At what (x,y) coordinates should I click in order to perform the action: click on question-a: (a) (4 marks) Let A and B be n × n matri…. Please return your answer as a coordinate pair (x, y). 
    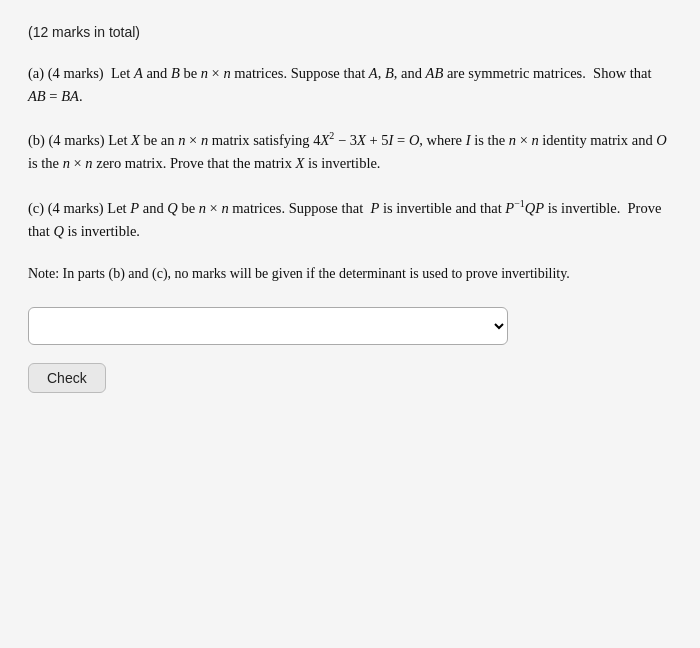
    Looking at the image, I should click on (350, 85).